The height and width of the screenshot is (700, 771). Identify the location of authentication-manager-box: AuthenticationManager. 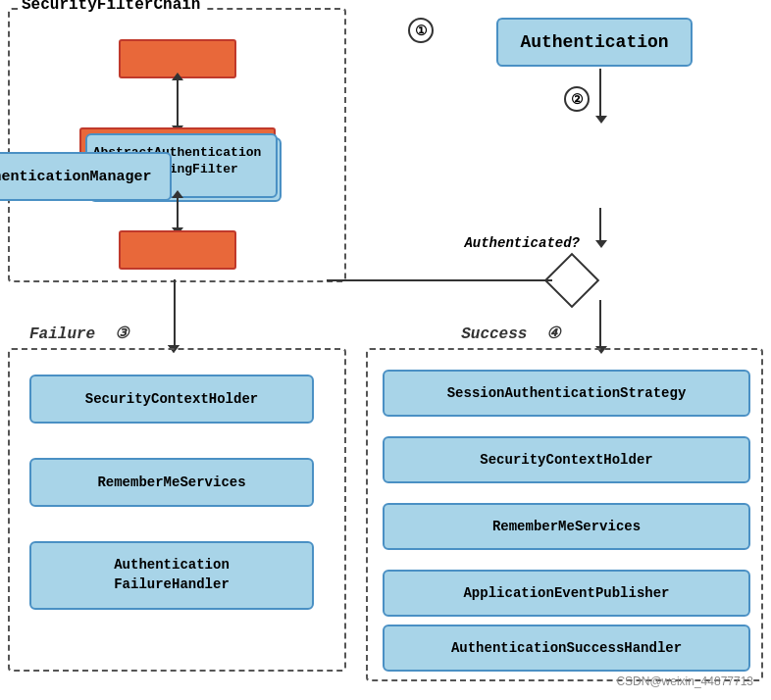
(86, 176).